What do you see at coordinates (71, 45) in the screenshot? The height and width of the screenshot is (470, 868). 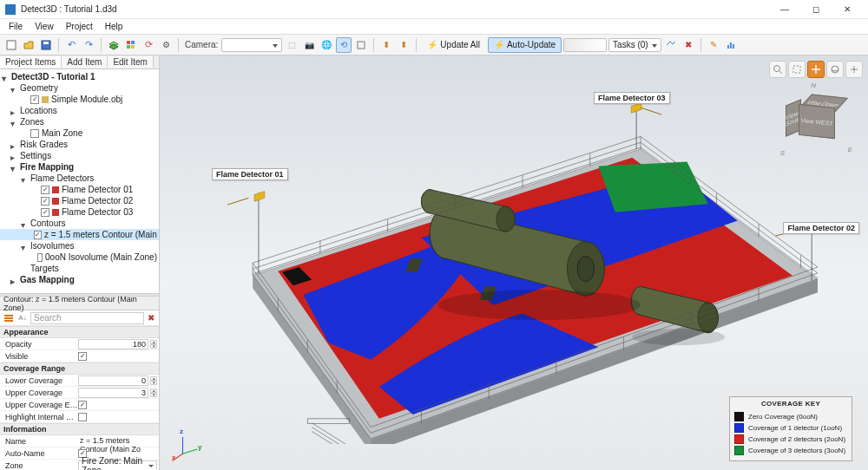 I see `undo-button: ↶` at bounding box center [71, 45].